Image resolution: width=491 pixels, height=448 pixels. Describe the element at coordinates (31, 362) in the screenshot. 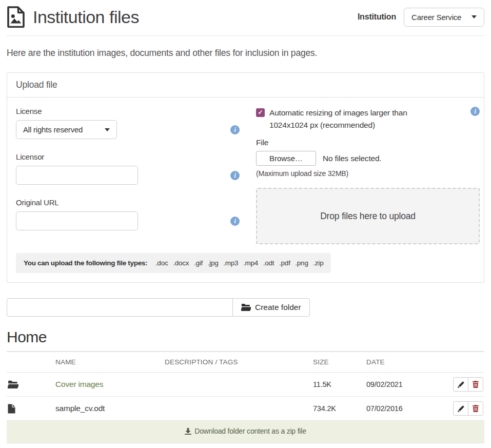

I see `icon-column-header` at that location.